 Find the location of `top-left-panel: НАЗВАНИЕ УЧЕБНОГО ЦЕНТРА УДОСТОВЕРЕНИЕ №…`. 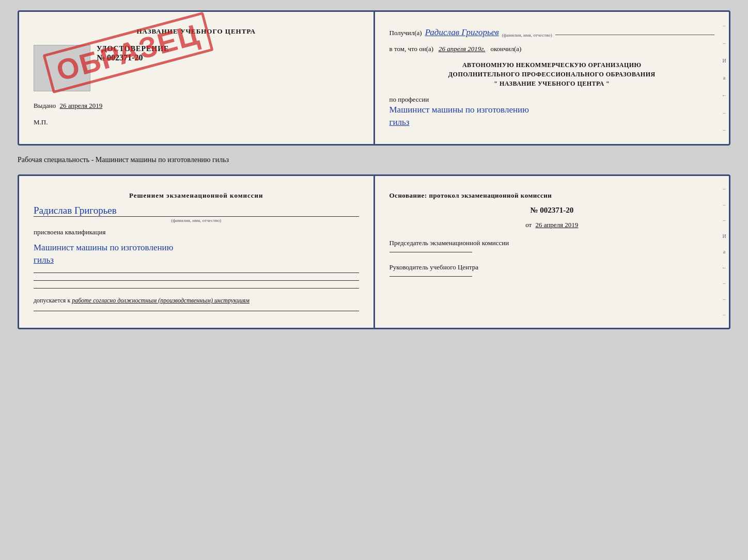

top-left-panel: НАЗВАНИЕ УЧЕБНОГО ЦЕНТРА УДОСТОВЕРЕНИЕ №… is located at coordinates (196, 78).